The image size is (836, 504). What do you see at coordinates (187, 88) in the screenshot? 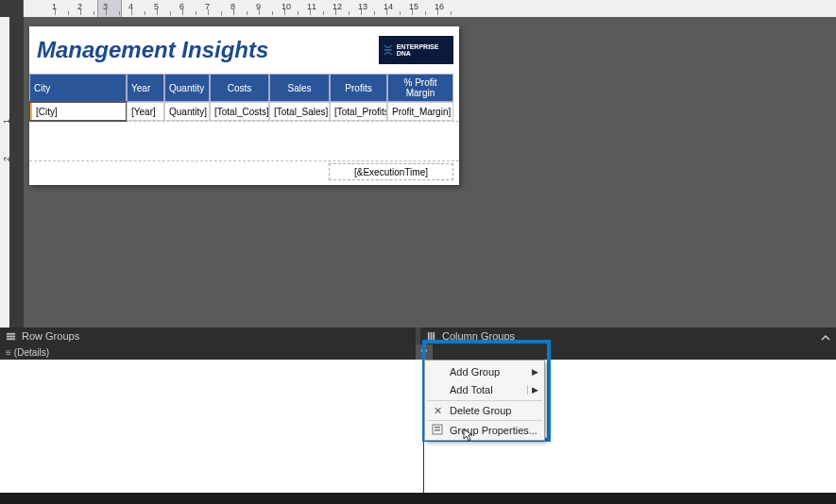
I see `col-header-quantity: Quantity` at bounding box center [187, 88].